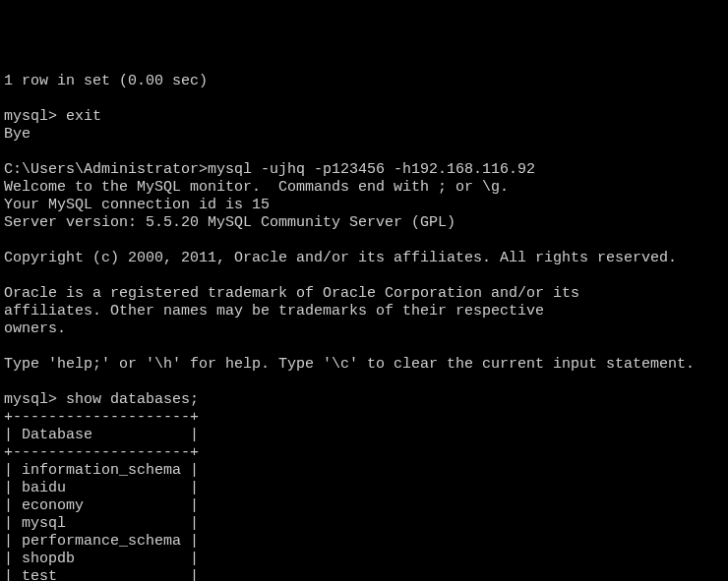 This screenshot has width=728, height=581. I want to click on output-line: Welcome to the MySQL monitor. Commands e…, so click(364, 188).